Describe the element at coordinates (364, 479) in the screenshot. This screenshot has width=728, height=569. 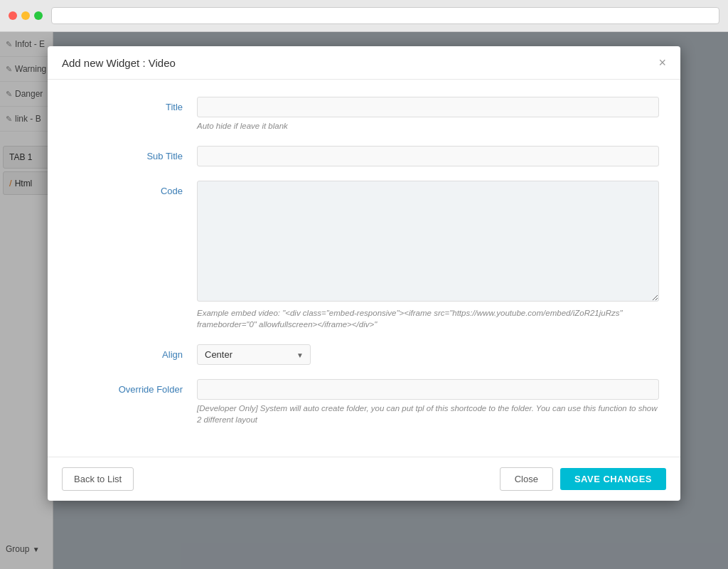
I see `modal-footer: Back to List Close SAVE CHANGES` at that location.